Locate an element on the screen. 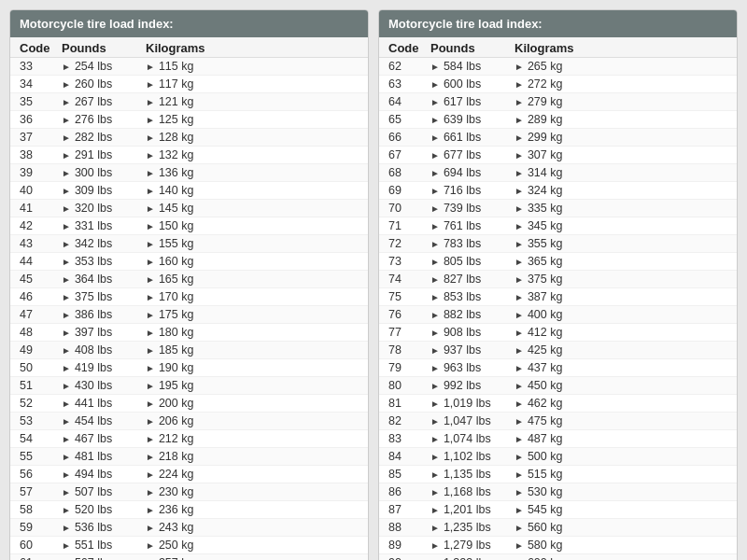 This screenshot has height=560, width=747. table-row: 71 ►761 lbs ►345 kg is located at coordinates (558, 226).